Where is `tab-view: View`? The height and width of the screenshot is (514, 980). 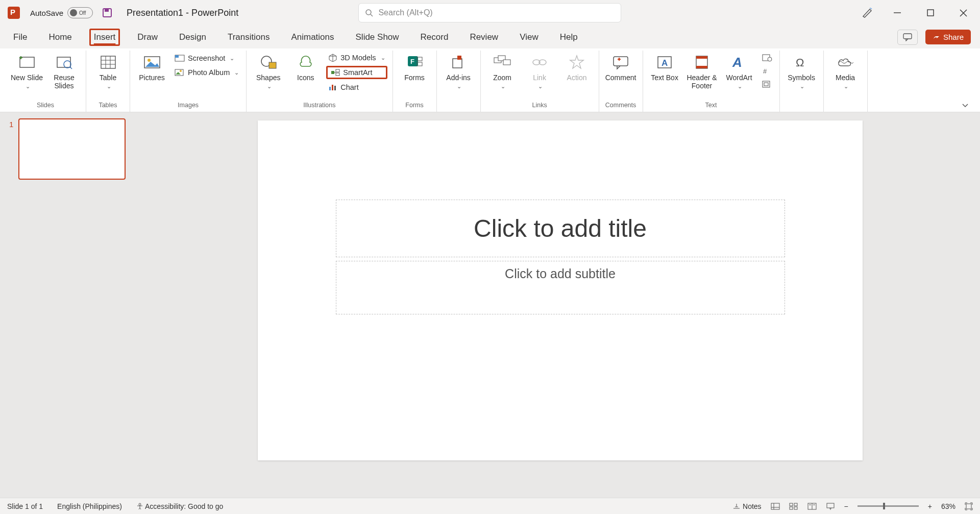
tab-view: View is located at coordinates (529, 37).